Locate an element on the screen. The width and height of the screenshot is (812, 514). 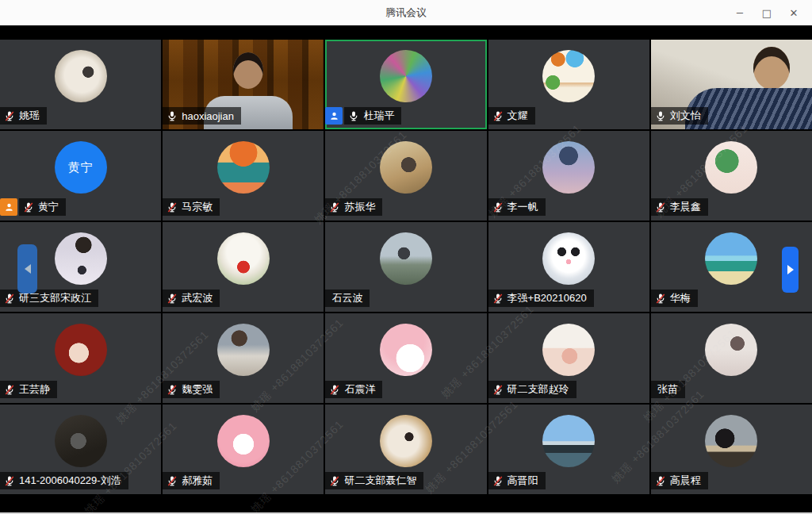
participant-tile: 141-2006040229-刘浩 is located at coordinates (81, 449).